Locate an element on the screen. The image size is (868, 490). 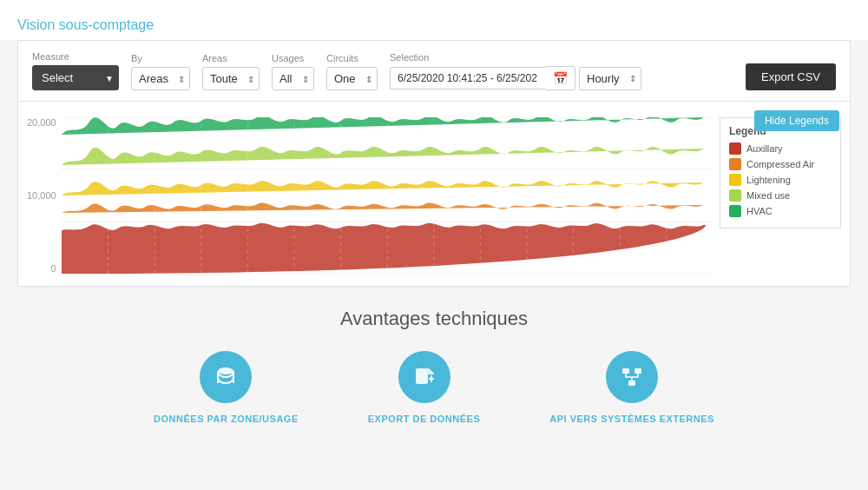
calendar-button: 📅 is located at coordinates (561, 78).